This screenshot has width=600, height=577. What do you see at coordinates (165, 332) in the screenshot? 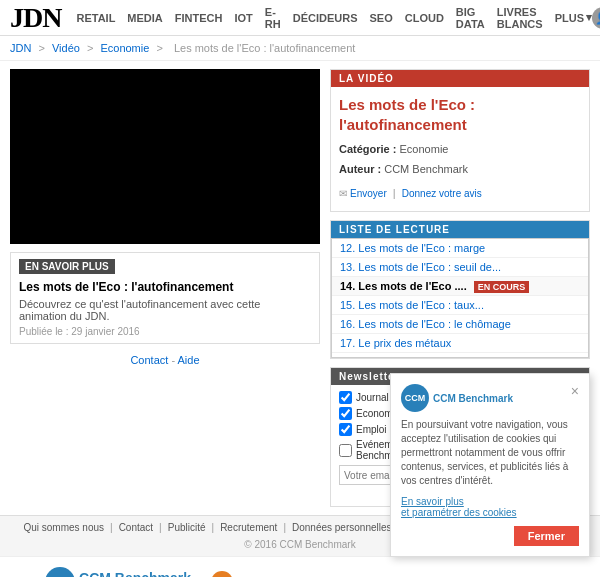
I see `en-savoir-plus-date: Publiée le : 29 janvier 2016` at bounding box center [165, 332].